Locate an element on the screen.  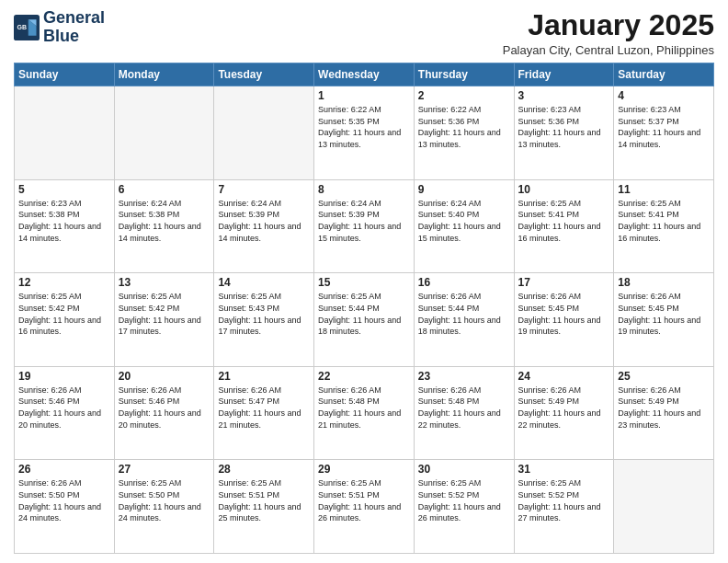
header: GB General Blue January 2025 Palayan Cit… is located at coordinates (364, 33).